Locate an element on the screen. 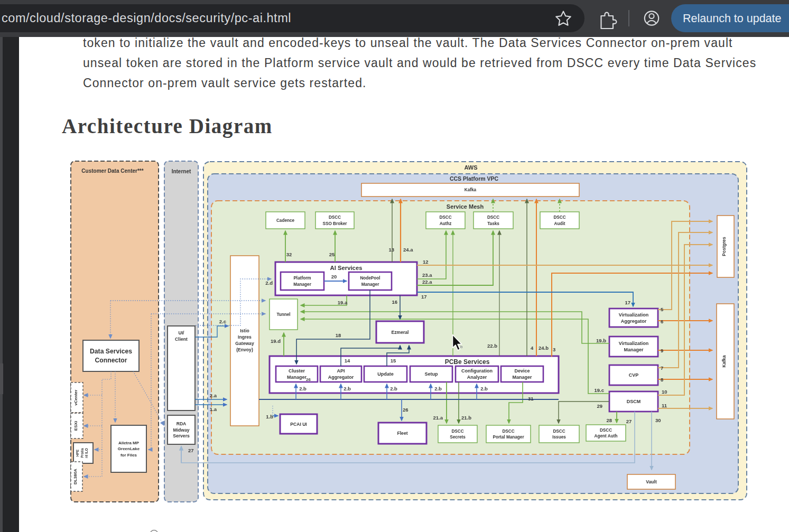  svg-text: Data Services is located at coordinates (111, 351).